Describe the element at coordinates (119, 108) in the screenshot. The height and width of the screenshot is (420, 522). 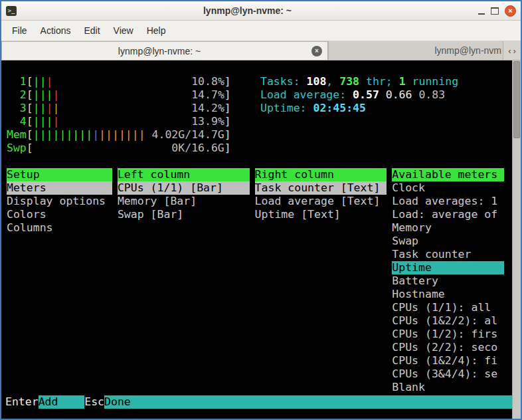
I see `meter-row-3: 3[||||14.2%]` at that location.